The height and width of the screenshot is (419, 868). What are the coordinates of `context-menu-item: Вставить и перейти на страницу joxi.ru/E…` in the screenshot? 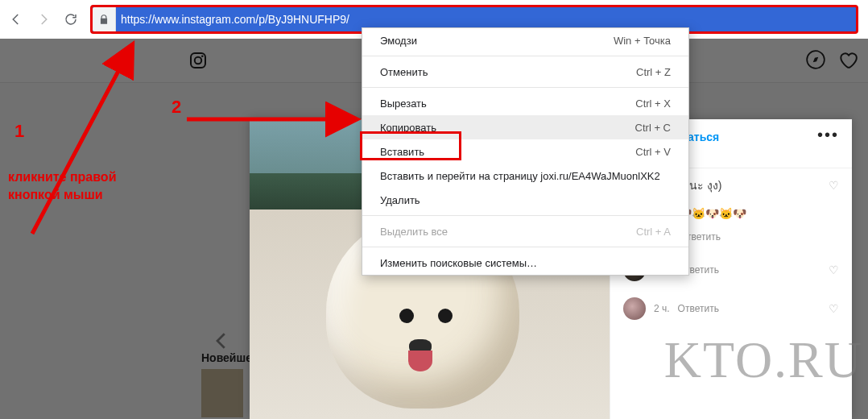 It's located at (525, 176).